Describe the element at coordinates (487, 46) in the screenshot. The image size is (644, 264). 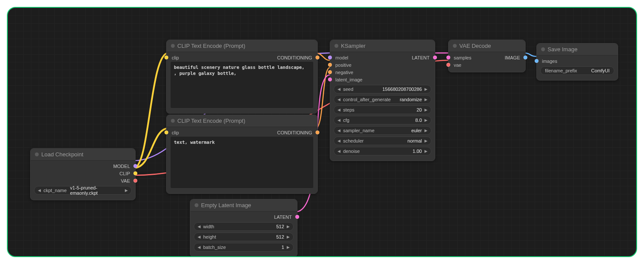
I see `node-header: VAE Decode` at that location.